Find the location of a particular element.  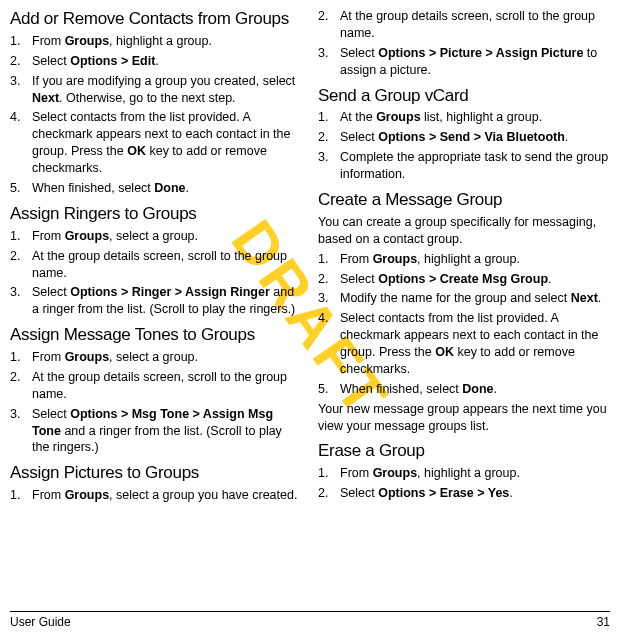

step-list: At the group details screen, scroll to t… is located at coordinates (464, 44).